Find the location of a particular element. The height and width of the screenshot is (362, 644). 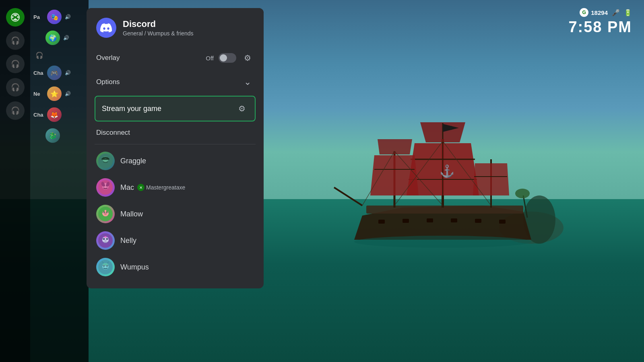

volume-icon-1: 🔊 is located at coordinates (68, 17).